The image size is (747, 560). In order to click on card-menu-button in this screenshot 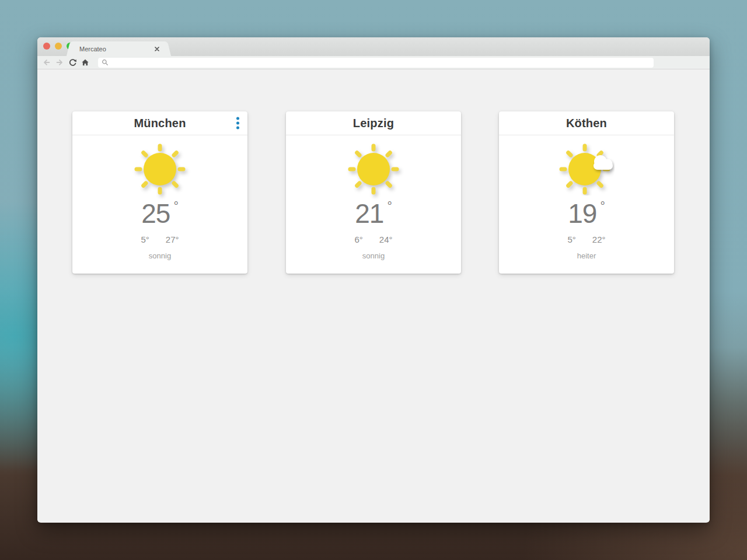, I will do `click(238, 124)`.